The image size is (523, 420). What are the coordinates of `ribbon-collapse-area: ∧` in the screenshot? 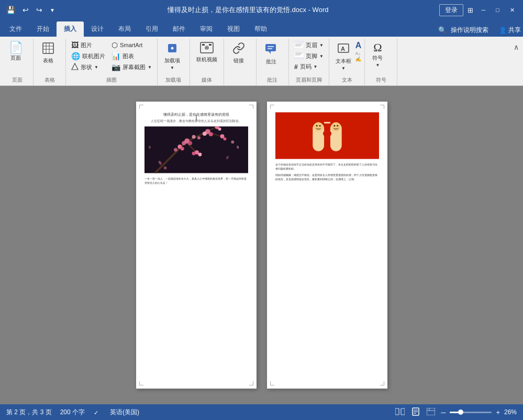 It's located at (516, 62).